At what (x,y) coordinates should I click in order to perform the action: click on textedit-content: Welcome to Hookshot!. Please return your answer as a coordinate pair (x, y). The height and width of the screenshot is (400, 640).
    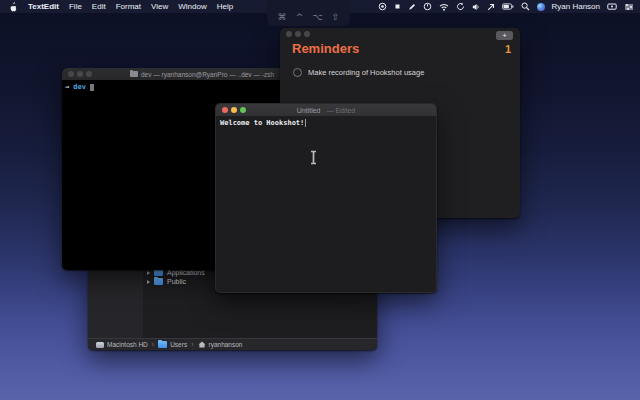
    Looking at the image, I should click on (326, 123).